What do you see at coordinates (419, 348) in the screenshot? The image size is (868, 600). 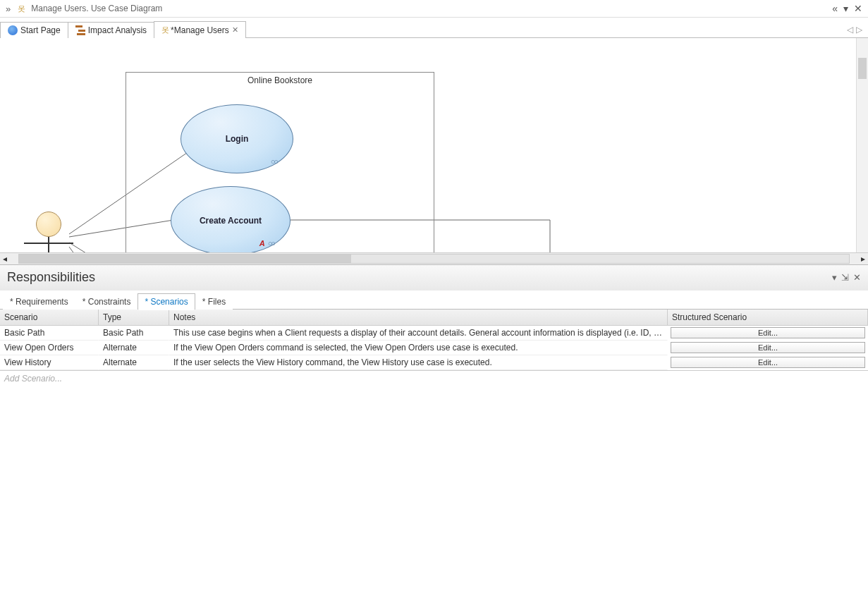 I see `cell-notes: If the View Open Orders command is selec…` at bounding box center [419, 348].